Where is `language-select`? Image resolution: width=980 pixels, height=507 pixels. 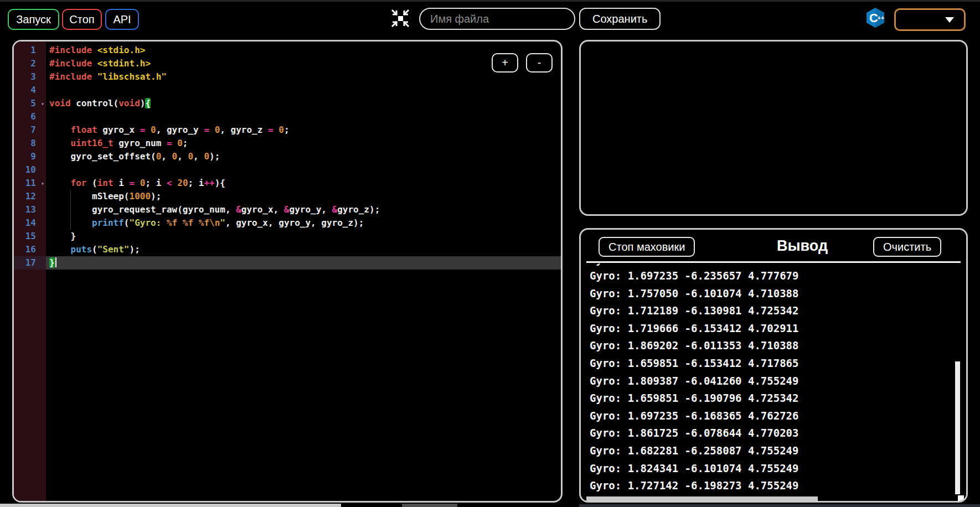
language-select is located at coordinates (930, 20).